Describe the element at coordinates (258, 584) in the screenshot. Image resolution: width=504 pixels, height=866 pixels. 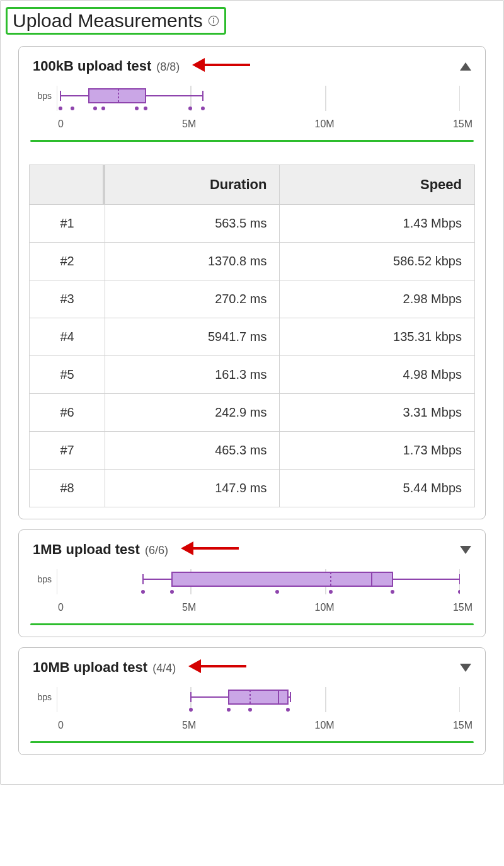
I see `boxplot-1mb-svg` at that location.